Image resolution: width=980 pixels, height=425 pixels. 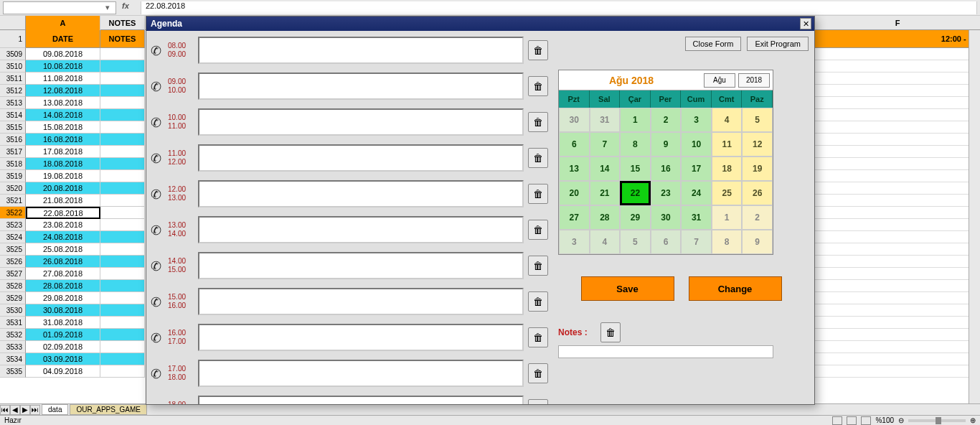 What do you see at coordinates (129, 8) in the screenshot?
I see `fx-icon: fx` at bounding box center [129, 8].